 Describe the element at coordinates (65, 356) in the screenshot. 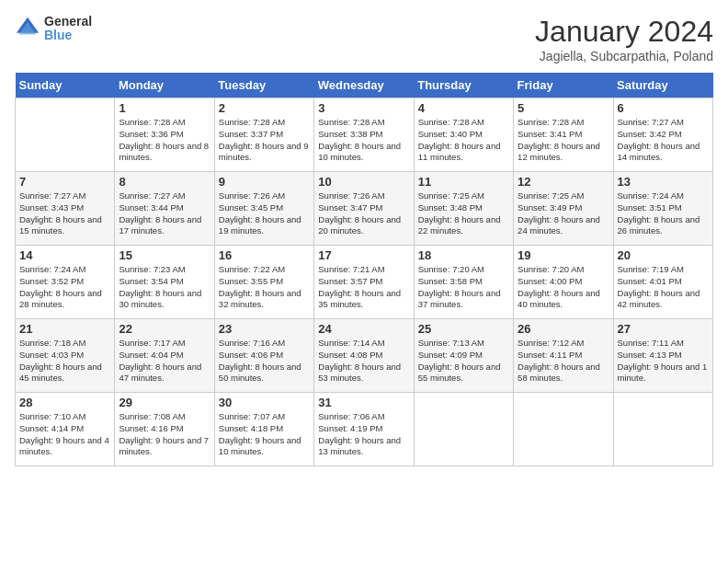

I see `calendar-cell: 21Sunrise: 7:18 AM Sunset: 4:03 PM Dayli…` at that location.